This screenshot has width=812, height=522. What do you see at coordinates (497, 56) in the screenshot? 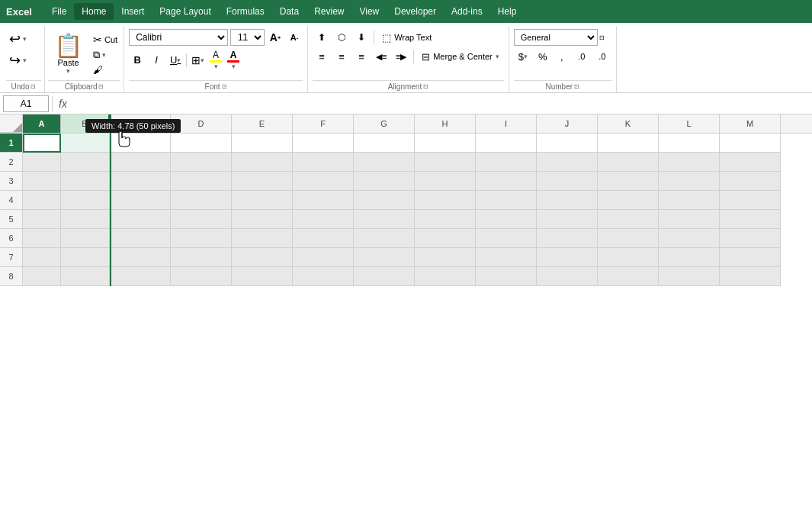
I see `merge-center-dropdown-arrow: ▾` at bounding box center [497, 56].